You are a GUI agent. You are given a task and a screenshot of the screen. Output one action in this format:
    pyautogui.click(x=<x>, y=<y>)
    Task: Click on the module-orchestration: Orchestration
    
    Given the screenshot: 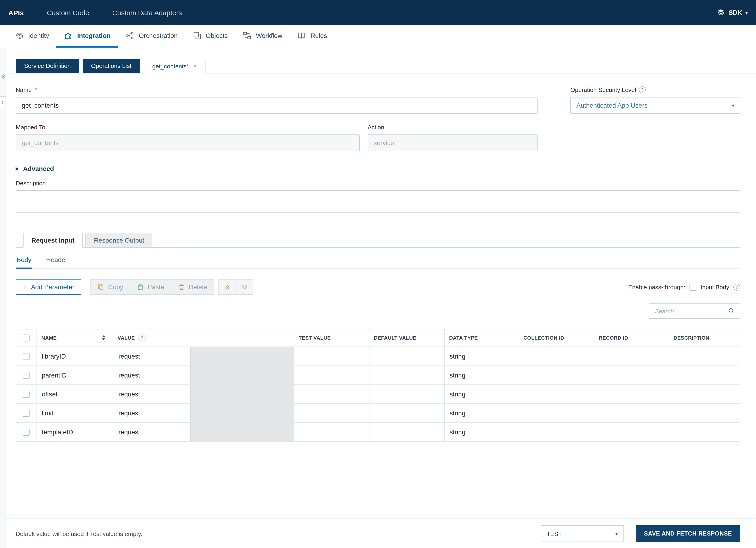 What is the action you would take?
    pyautogui.click(x=151, y=36)
    